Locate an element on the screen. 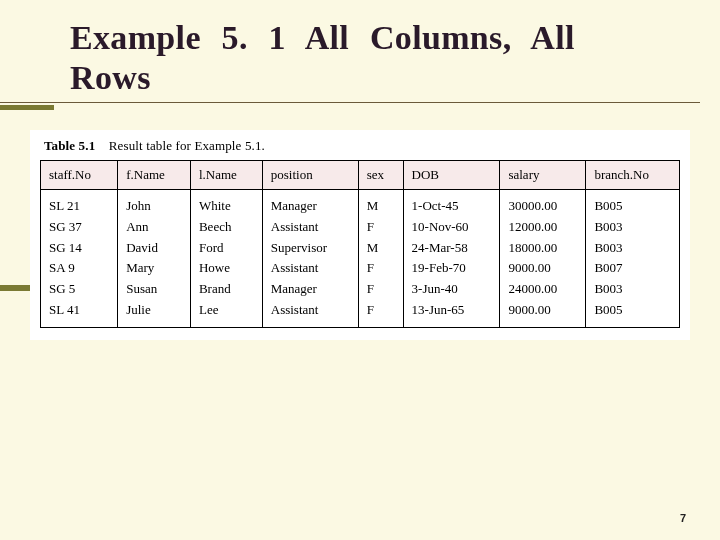  col-header: l.Name is located at coordinates (226, 176).